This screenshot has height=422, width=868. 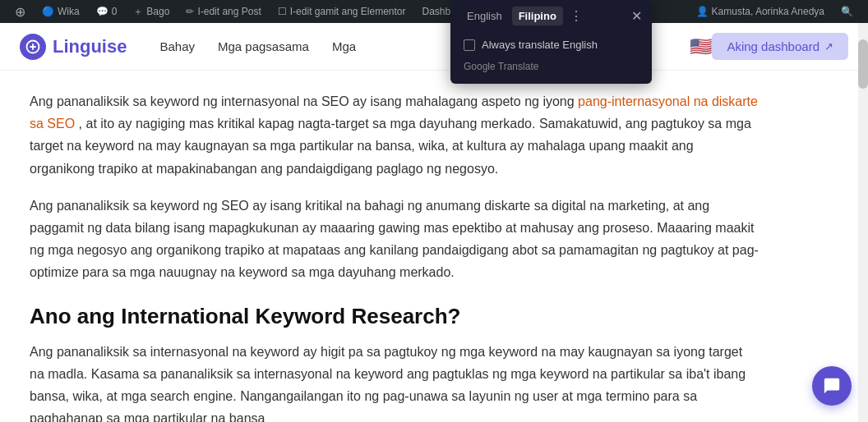 What do you see at coordinates (832, 386) in the screenshot?
I see `chat-bubble` at bounding box center [832, 386].